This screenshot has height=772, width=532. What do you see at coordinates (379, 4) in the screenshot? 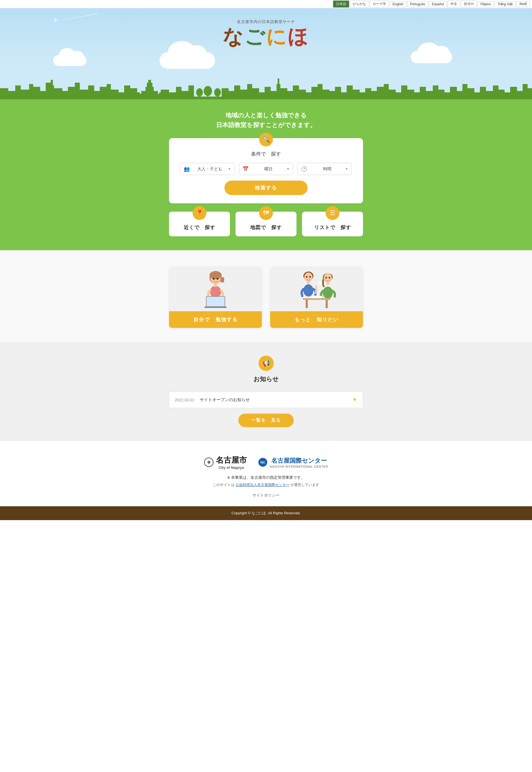
I see `lang-romaji: ローマ字` at bounding box center [379, 4].